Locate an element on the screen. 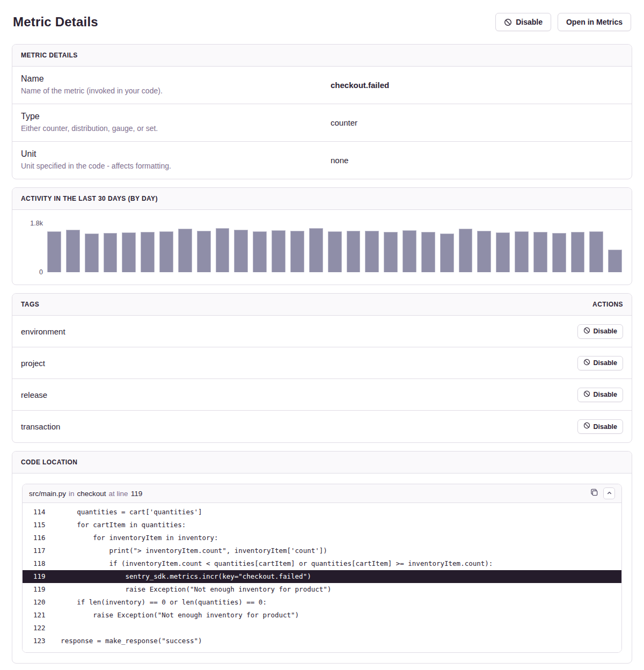  code-line-number: 118 is located at coordinates (33, 564).